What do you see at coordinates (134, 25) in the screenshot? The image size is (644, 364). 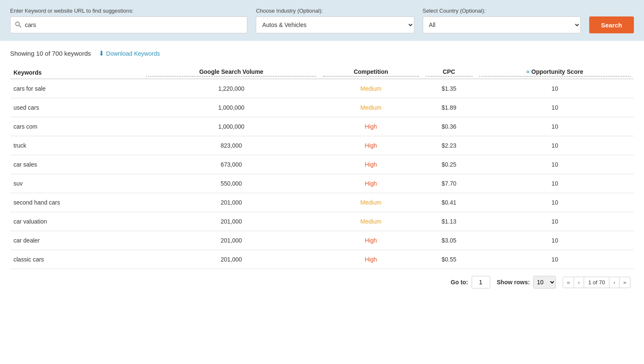 I see `keyword-input` at bounding box center [134, 25].